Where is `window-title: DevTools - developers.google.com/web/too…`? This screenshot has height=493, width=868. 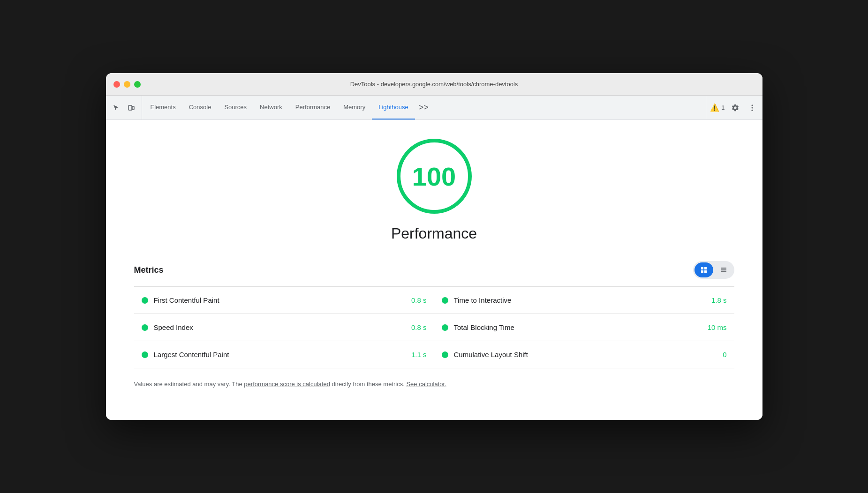
window-title: DevTools - developers.google.com/web/too… is located at coordinates (434, 84).